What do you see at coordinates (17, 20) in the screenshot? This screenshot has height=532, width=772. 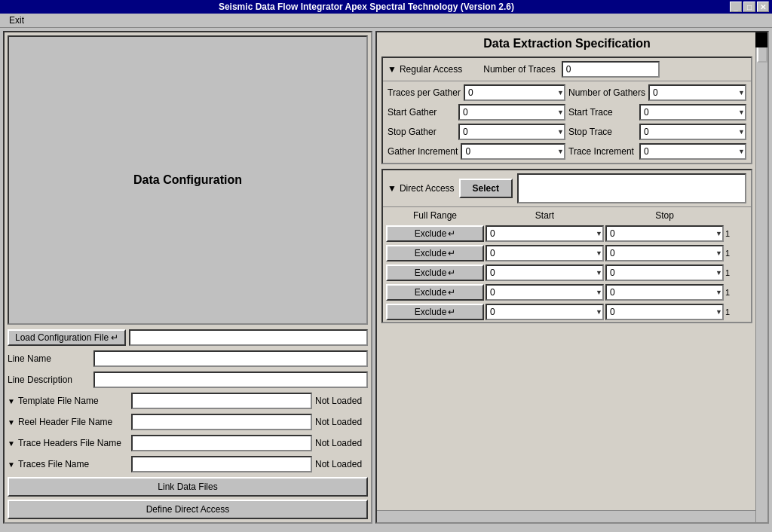 I see `exit-menu-item: Exit` at bounding box center [17, 20].